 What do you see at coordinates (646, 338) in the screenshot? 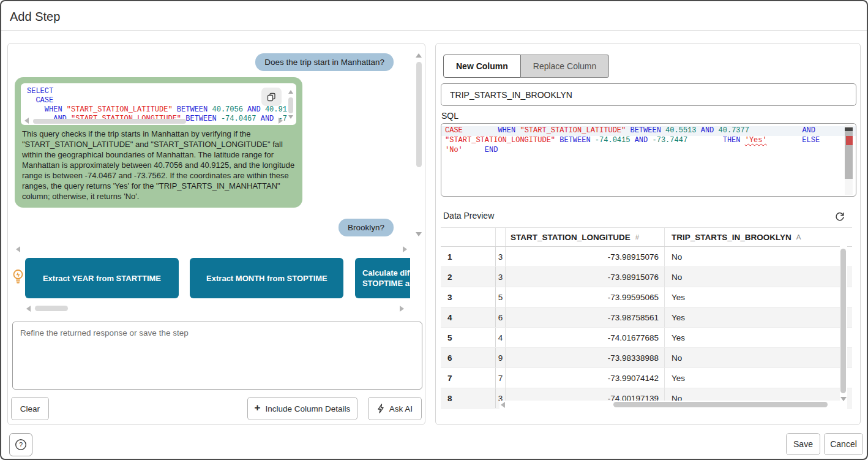
I see `table-row: 54-74.01677685Yes` at bounding box center [646, 338].